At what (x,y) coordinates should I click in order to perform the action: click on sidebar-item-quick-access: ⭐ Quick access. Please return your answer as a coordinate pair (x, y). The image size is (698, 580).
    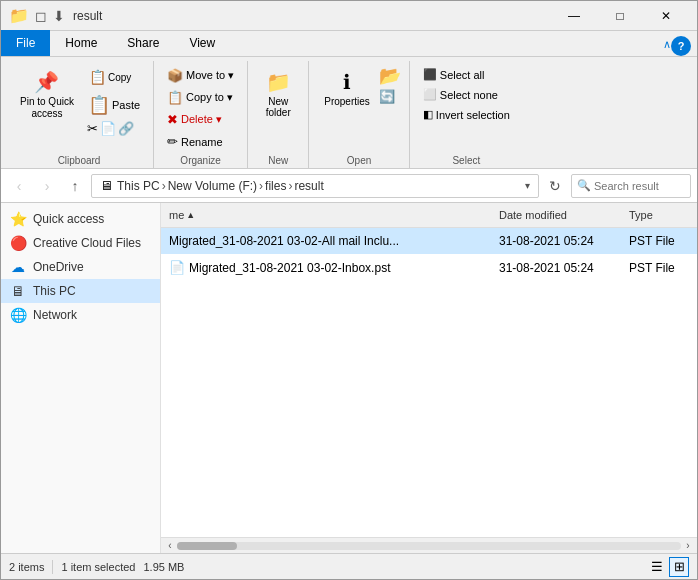
    Looking at the image, I should click on (80, 219).